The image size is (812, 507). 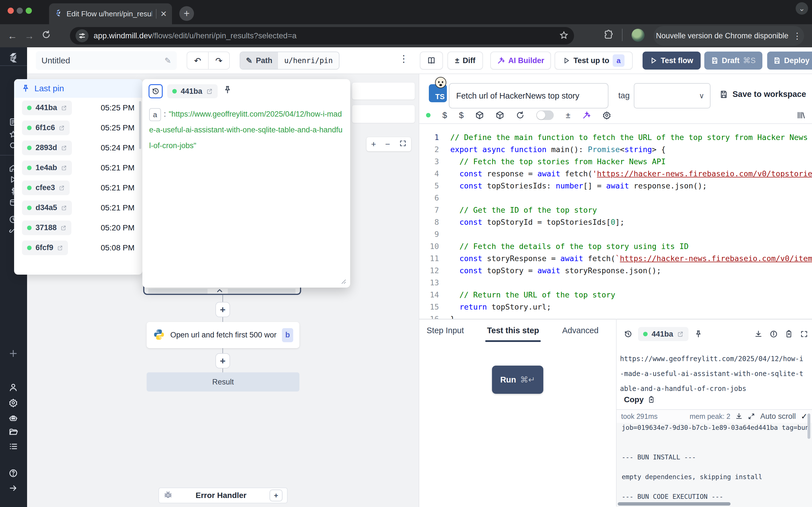 I want to click on pin-list-scrollbar, so click(x=140, y=125).